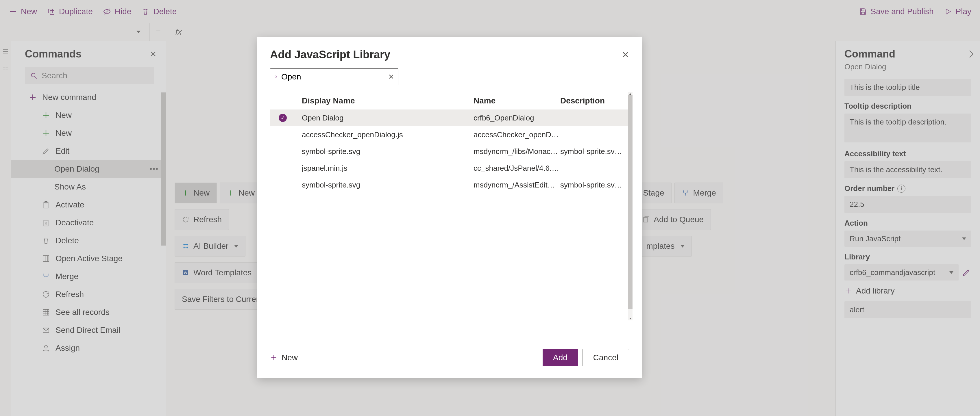 This screenshot has width=980, height=416. Describe the element at coordinates (595, 101) in the screenshot. I see `col-description: Description` at that location.